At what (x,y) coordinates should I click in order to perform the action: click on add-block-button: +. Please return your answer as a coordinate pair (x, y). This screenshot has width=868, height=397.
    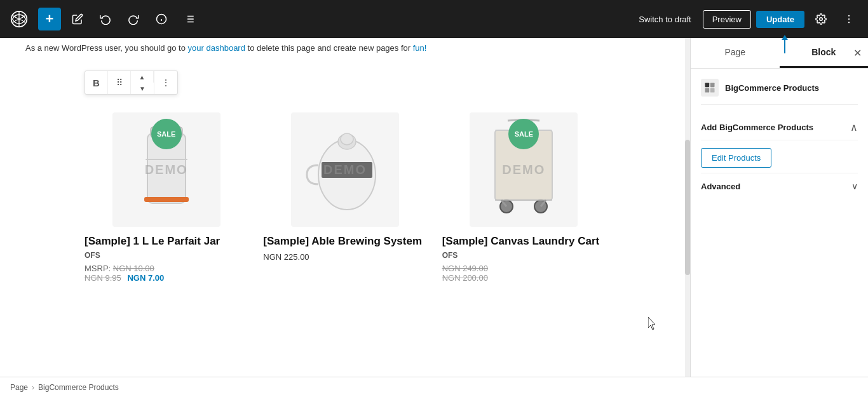
    Looking at the image, I should click on (50, 19).